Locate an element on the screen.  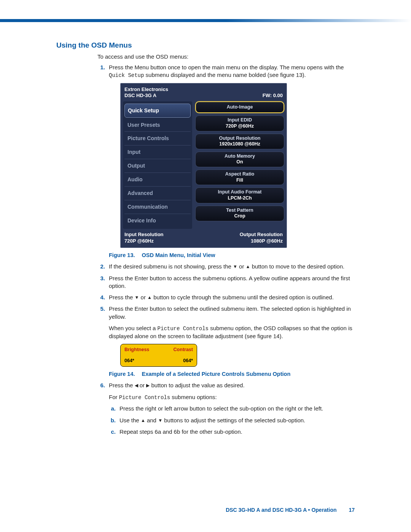
step-3-text: Press the Enter button to access the sub… is located at coordinates (232, 283).